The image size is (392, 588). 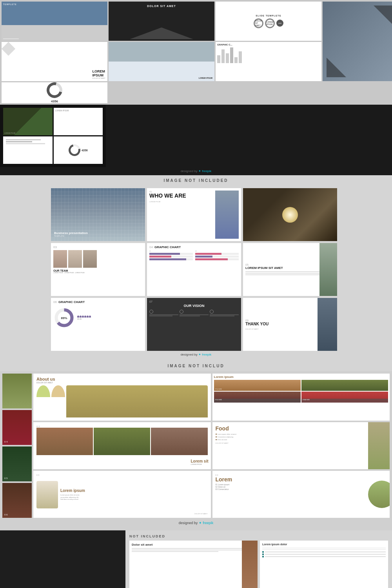 What do you see at coordinates (268, 16) in the screenshot?
I see `slide-template-label: SLIDE TEMPLETE` at bounding box center [268, 16].